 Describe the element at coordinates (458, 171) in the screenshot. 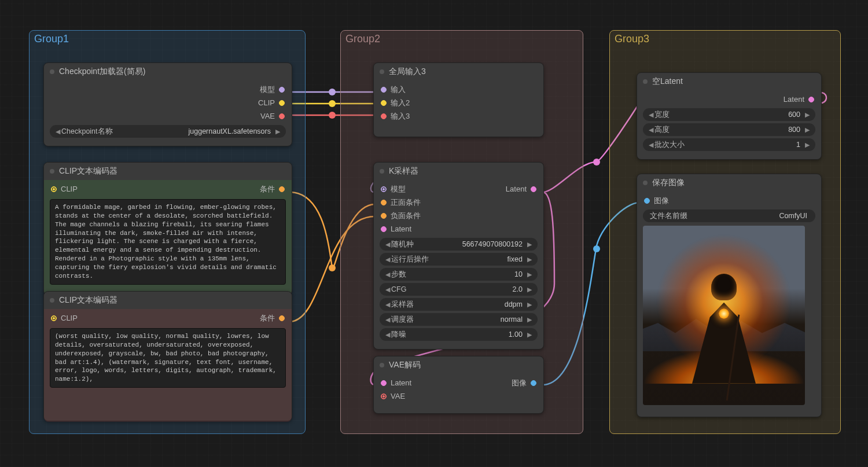

I see `node-header: K采样器` at that location.